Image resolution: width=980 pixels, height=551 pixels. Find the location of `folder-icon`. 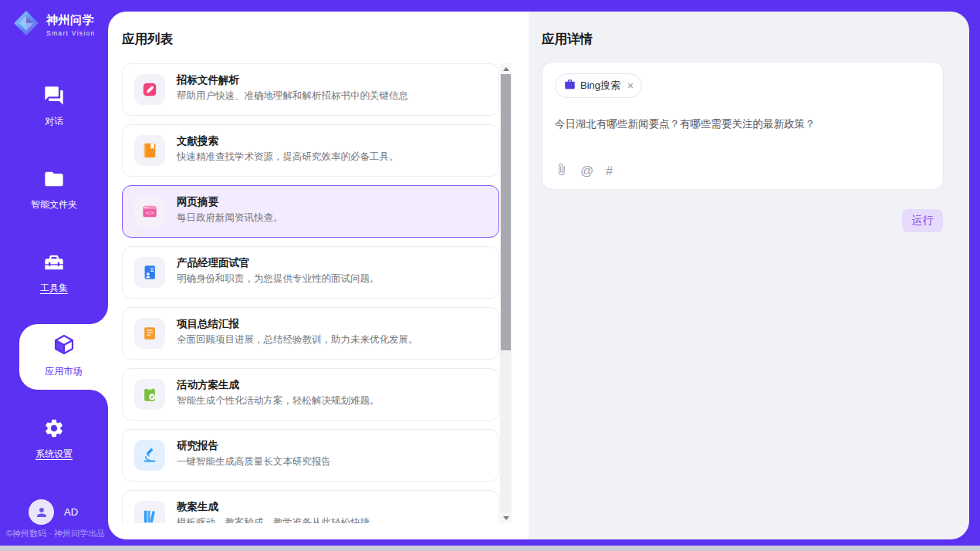

folder-icon is located at coordinates (54, 181).